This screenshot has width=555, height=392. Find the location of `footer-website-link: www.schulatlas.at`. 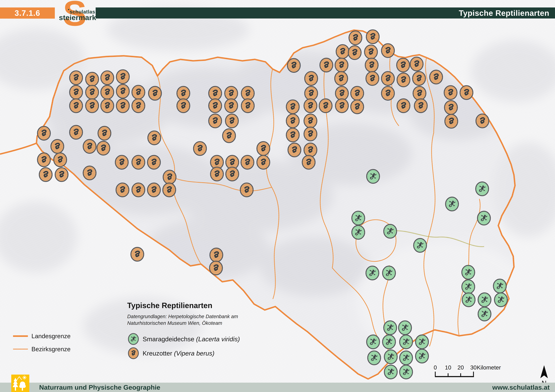

footer-website-link: www.schulatlas.at is located at coordinates (521, 387).